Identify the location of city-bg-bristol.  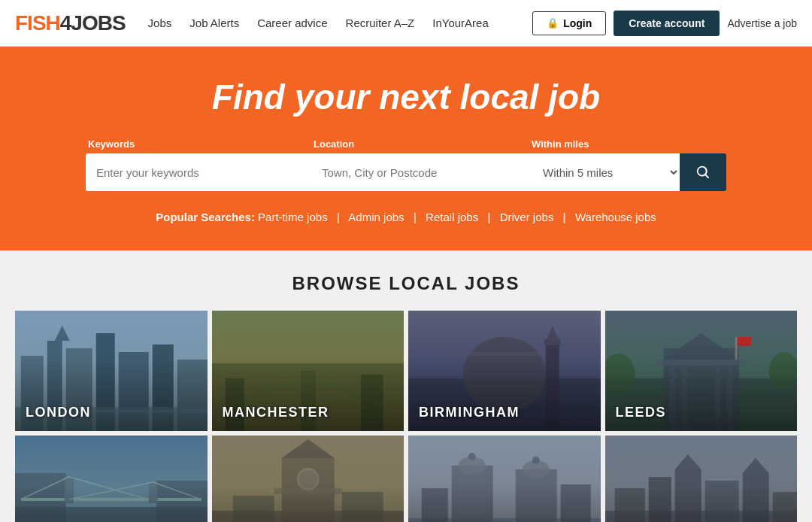
(111, 478).